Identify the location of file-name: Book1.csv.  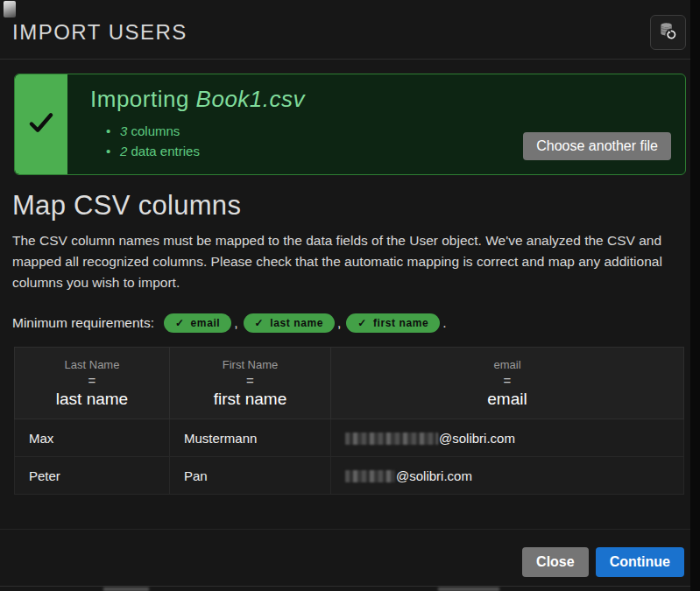
(251, 99).